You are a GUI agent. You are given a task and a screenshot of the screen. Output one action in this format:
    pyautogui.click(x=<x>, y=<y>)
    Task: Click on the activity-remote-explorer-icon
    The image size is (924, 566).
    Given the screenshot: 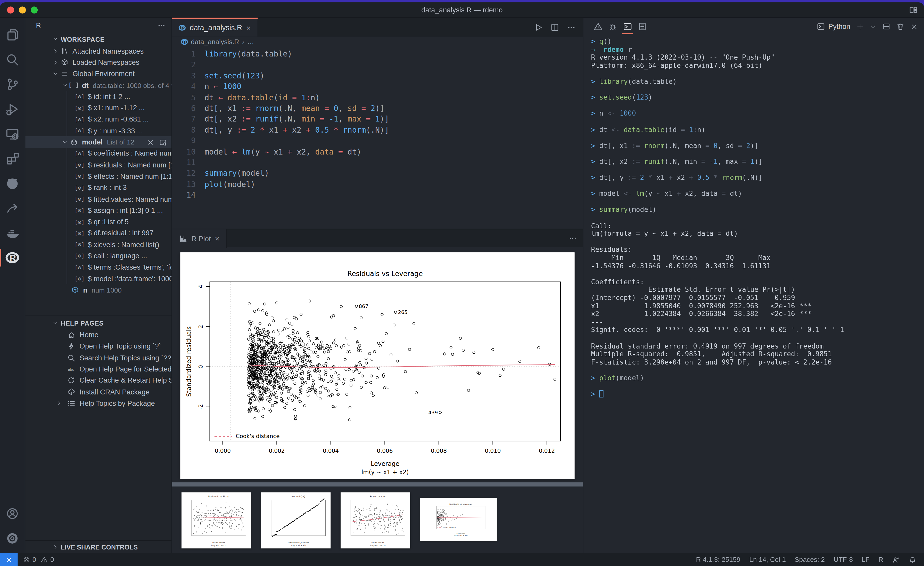 What is the action you would take?
    pyautogui.click(x=13, y=134)
    